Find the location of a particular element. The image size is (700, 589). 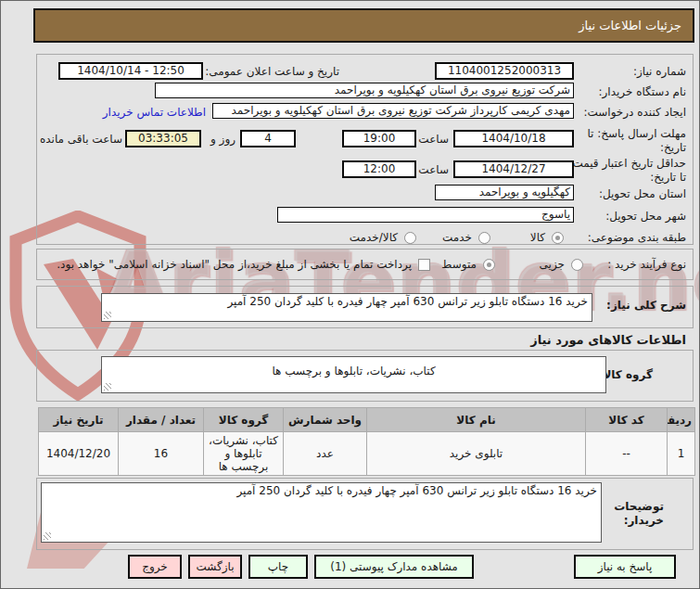

radio-medium-label: متوسط is located at coordinates (459, 264).